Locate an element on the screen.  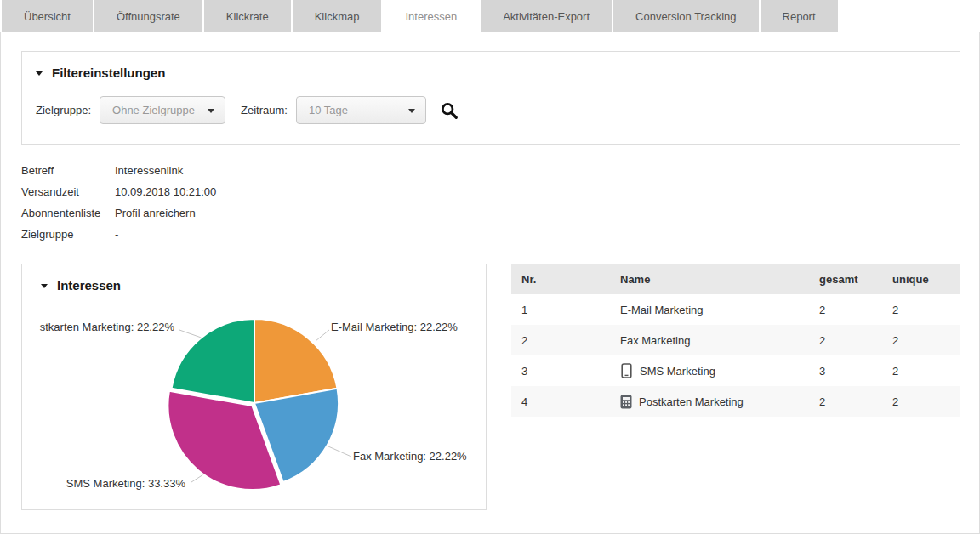
interest-name: Fax Marketing is located at coordinates (655, 340).